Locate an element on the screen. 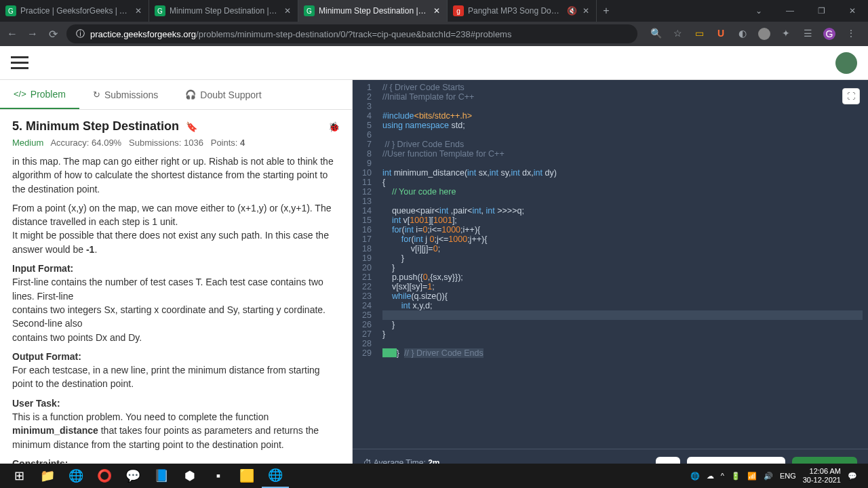 The height and width of the screenshot is (488, 868). app-icon: 🟨 is located at coordinates (247, 476).